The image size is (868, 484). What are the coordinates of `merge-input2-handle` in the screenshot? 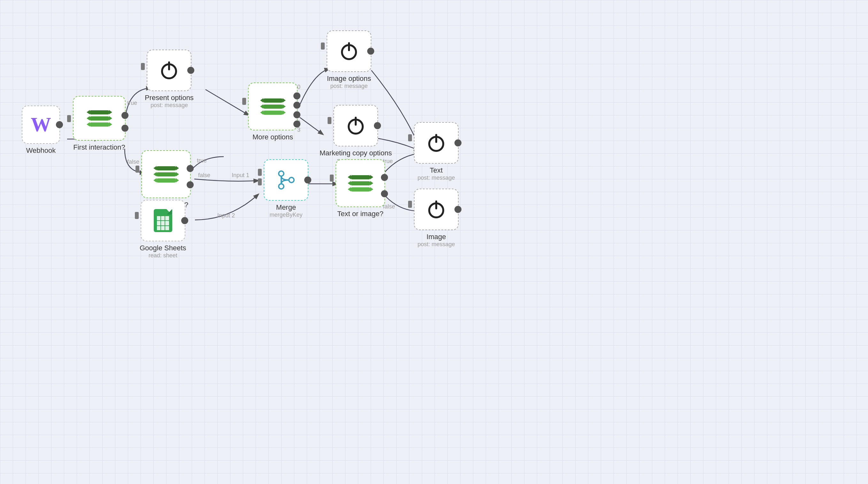 It's located at (260, 182).